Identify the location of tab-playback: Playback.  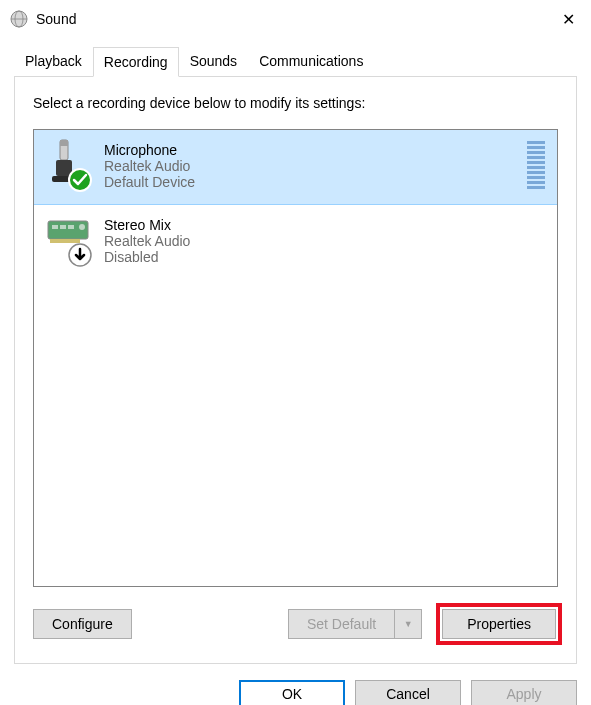
(54, 61).